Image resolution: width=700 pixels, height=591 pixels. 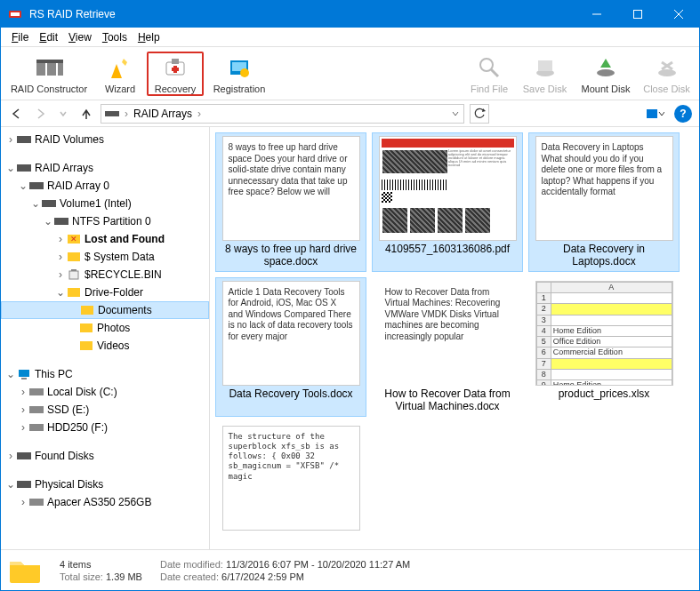 What do you see at coordinates (350, 114) in the screenshot?
I see `nav-bar: › RAID Arrays › ?` at bounding box center [350, 114].